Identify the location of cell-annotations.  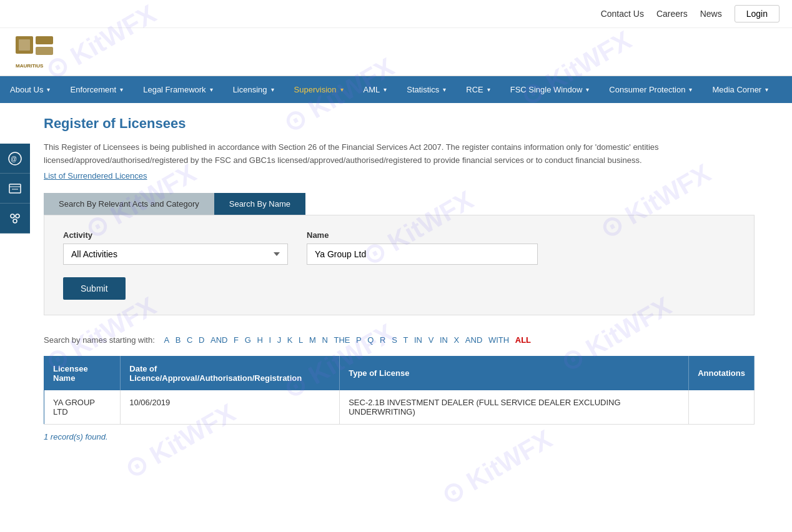
(722, 407).